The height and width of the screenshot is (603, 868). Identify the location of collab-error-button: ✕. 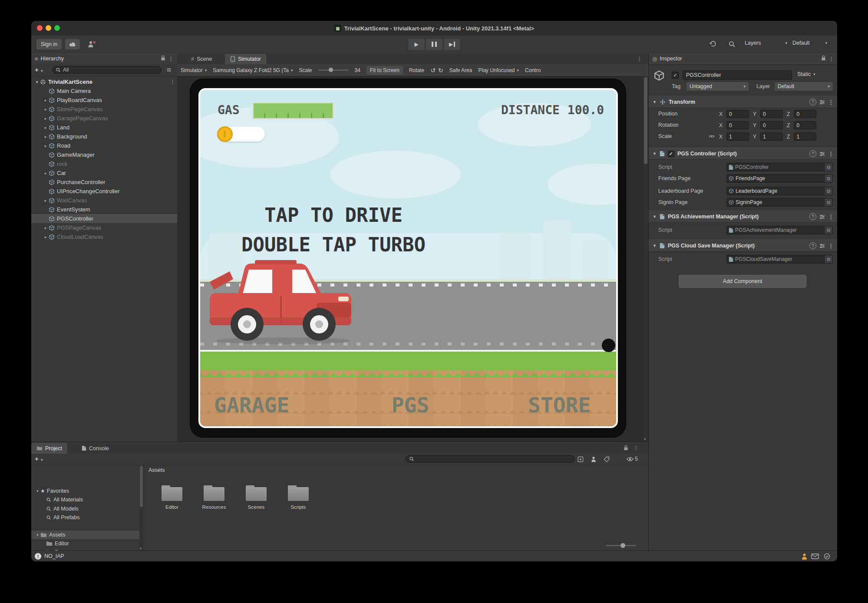
(92, 44).